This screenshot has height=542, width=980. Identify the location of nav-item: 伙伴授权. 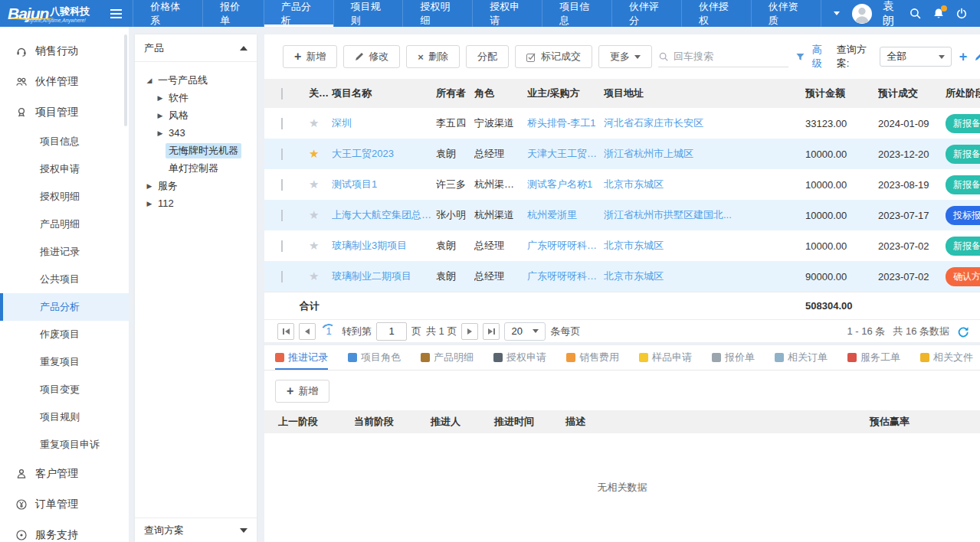
(716, 14).